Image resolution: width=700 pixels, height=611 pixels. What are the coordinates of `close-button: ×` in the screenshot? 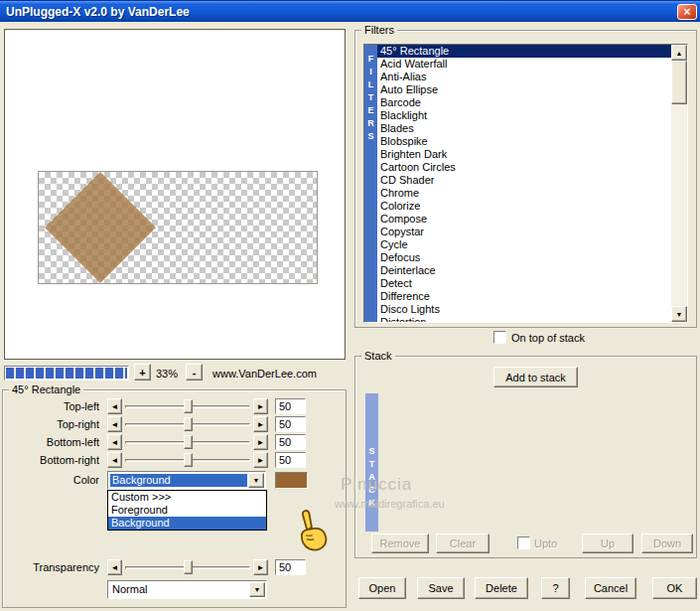 It's located at (687, 12).